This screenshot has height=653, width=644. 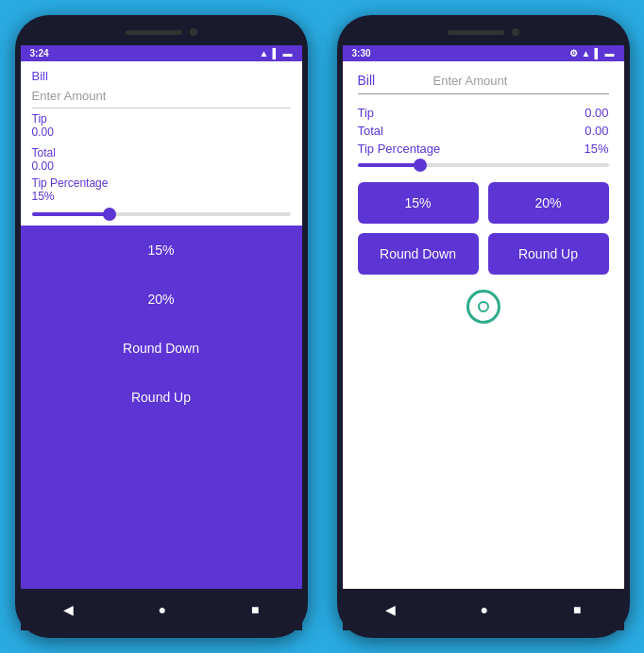 What do you see at coordinates (592, 53) in the screenshot?
I see `right-status-icons: ⚙ ▲ ▌ ▬` at bounding box center [592, 53].